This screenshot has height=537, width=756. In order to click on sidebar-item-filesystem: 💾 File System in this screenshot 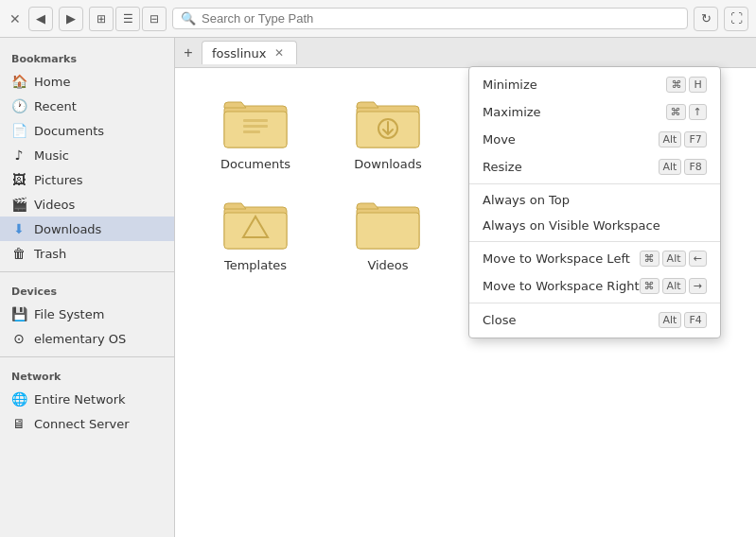, I will do `click(87, 314)`.